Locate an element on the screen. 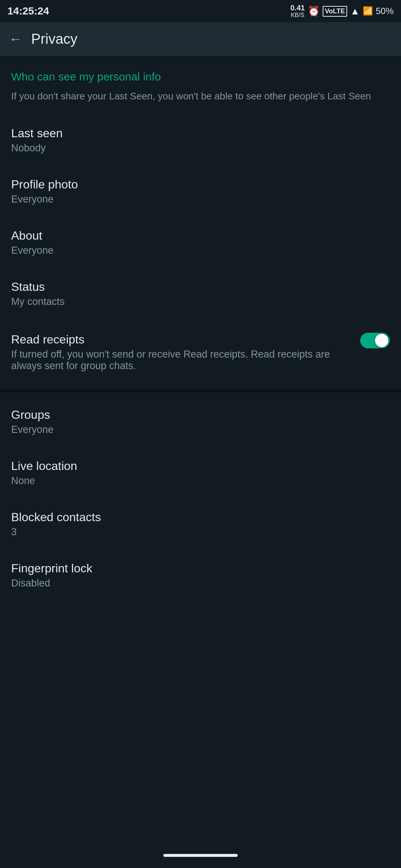 This screenshot has width=401, height=868. volte-icon: VoLTE is located at coordinates (335, 11).